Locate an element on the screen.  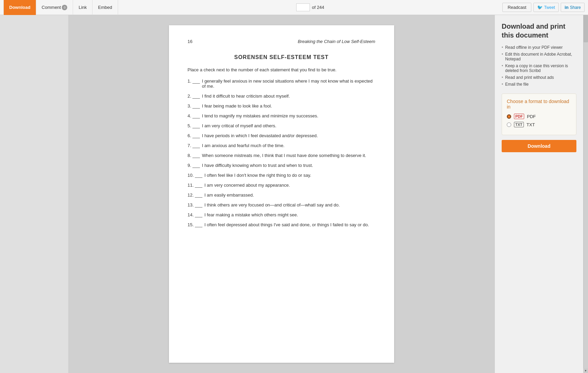
item-number: 3. ___ is located at coordinates (194, 106).